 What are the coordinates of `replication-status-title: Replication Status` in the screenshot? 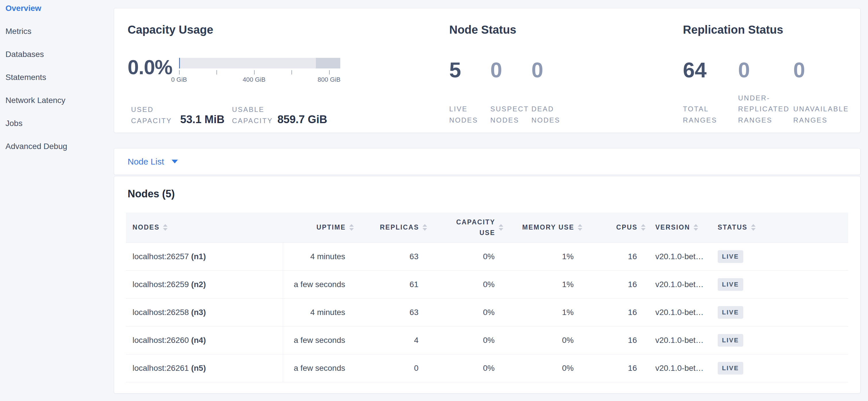 It's located at (733, 30).